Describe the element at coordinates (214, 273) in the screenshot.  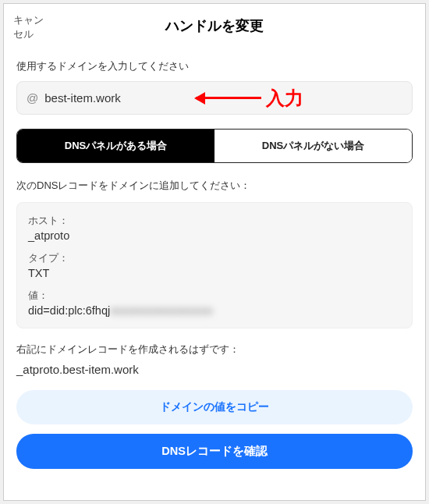
I see `dns-type-value: TXT` at that location.